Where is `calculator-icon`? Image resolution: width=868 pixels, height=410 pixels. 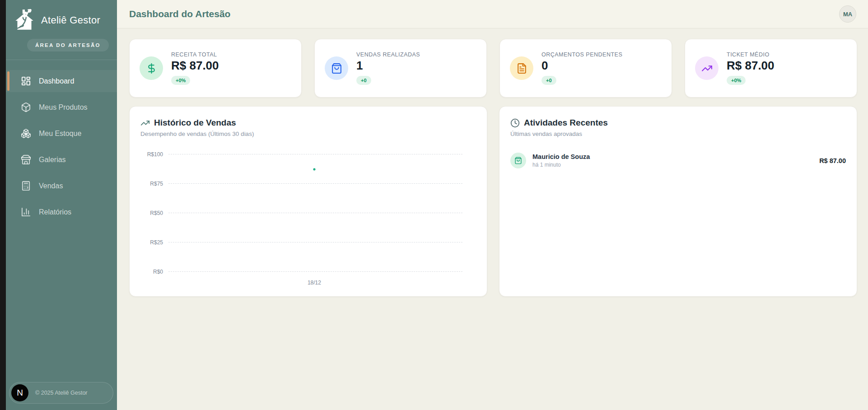 calculator-icon is located at coordinates (26, 186).